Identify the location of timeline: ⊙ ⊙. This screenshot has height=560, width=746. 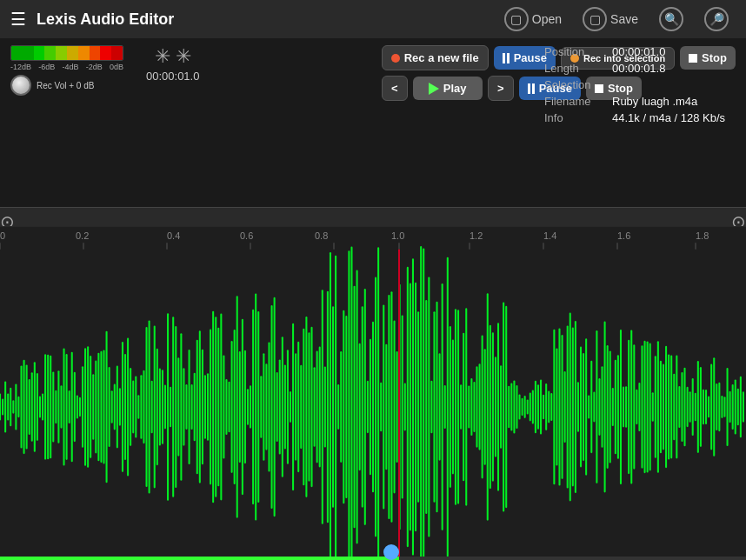
(373, 217).